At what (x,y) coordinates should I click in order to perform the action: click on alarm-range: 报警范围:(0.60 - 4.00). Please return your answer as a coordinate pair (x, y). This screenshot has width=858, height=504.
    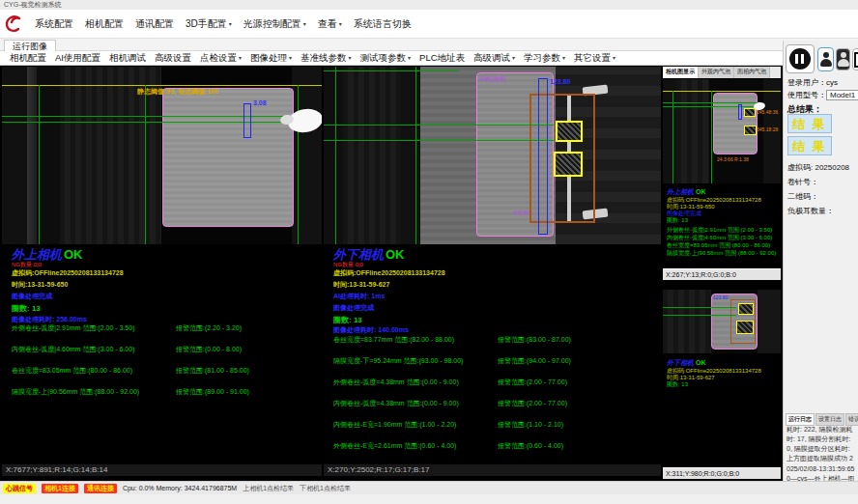
    Looking at the image, I should click on (530, 446).